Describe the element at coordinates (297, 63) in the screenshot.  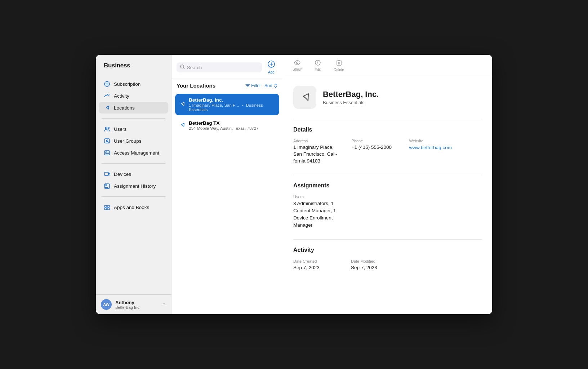
I see `show-icon` at that location.